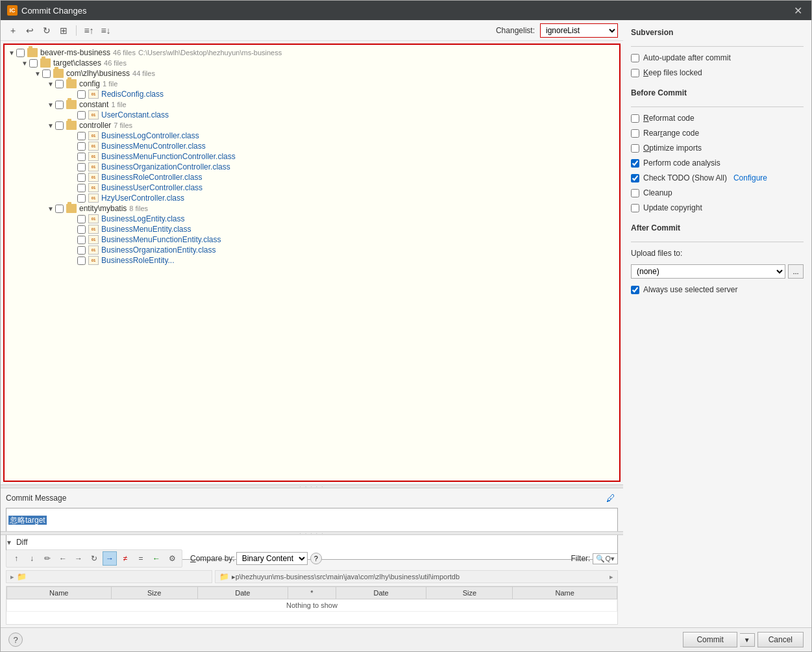 This screenshot has height=652, width=812. I want to click on diff-right-btn: →, so click(110, 558).